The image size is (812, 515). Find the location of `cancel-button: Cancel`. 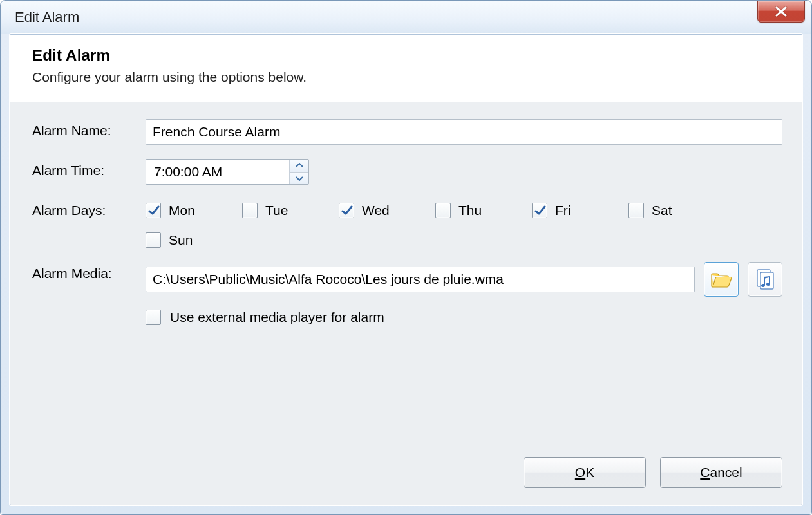

cancel-button: Cancel is located at coordinates (721, 473).